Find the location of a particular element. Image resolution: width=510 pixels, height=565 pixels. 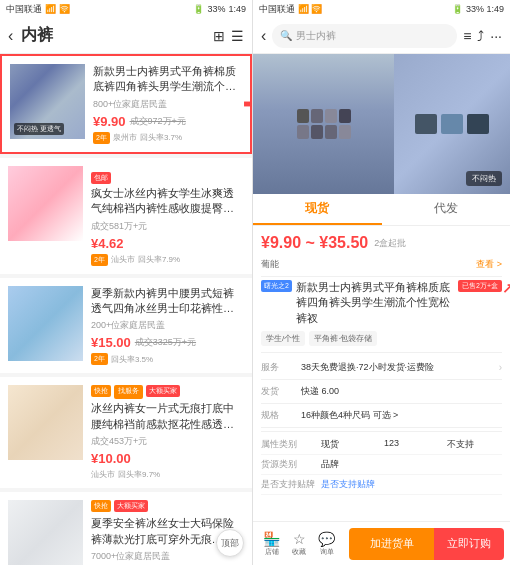

left-time: 1:49 is located at coordinates (237, 9).